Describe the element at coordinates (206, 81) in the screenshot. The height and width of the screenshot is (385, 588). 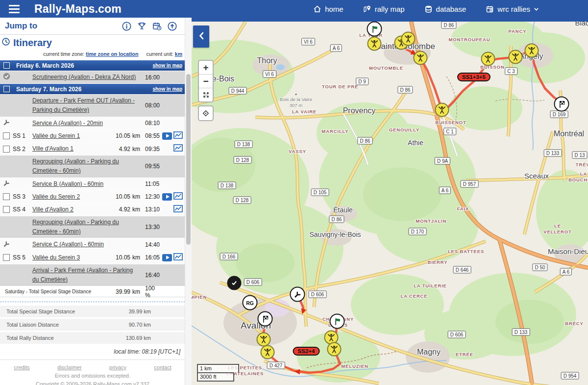
I see `zoom-out-button: −` at that location.